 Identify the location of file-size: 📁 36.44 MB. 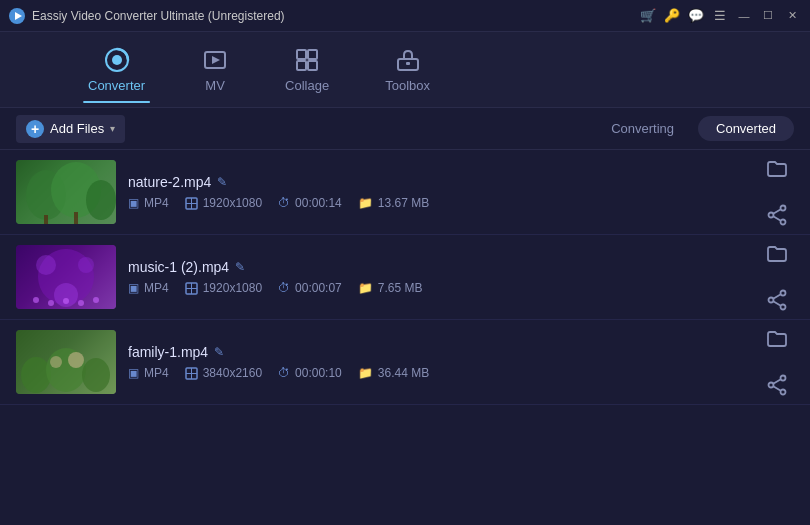
(394, 373).